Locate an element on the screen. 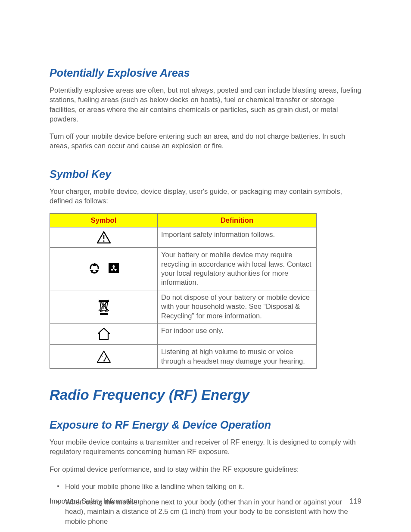 Image resolution: width=411 pixels, height=532 pixels. definition-cell: Important safety information follows. is located at coordinates (237, 238).